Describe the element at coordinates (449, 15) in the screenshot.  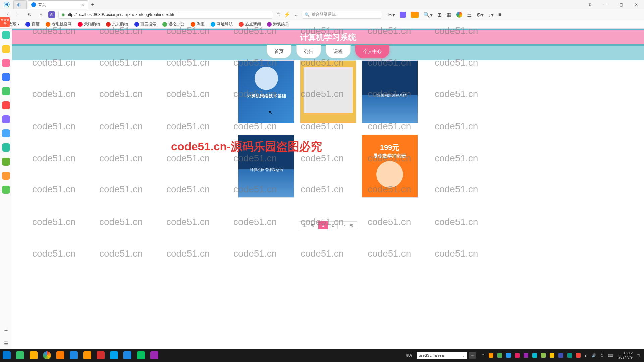
I see `ext-icon-5: ▦` at that location.